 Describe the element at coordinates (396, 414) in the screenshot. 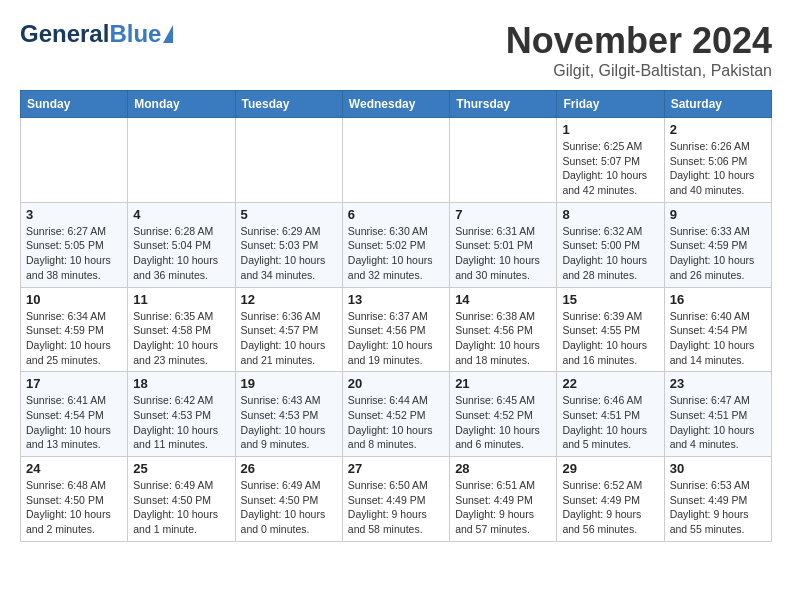

I see `day-cell: 20Sunrise: 6:44 AM Sunset: 4:52 PM Dayli…` at that location.